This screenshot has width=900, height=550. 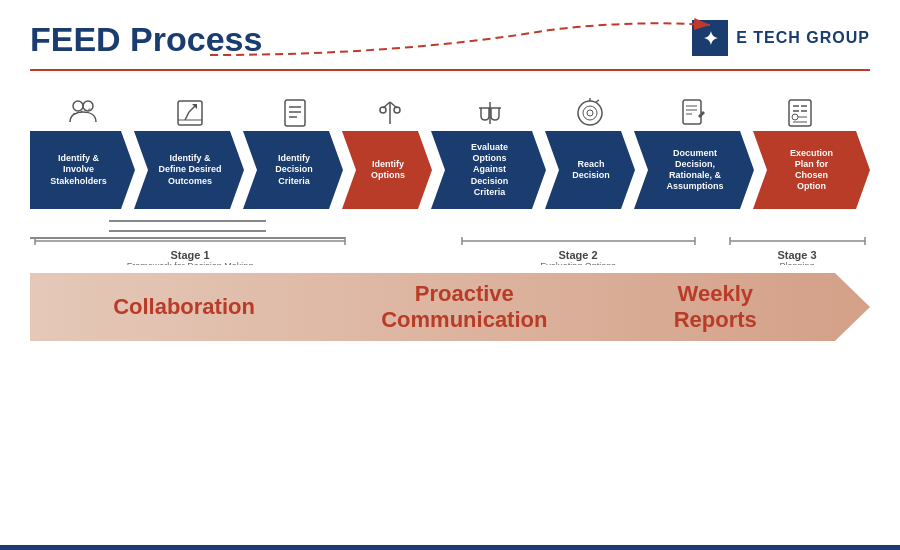 What do you see at coordinates (710, 38) in the screenshot?
I see `logo-icon: ✦` at bounding box center [710, 38].